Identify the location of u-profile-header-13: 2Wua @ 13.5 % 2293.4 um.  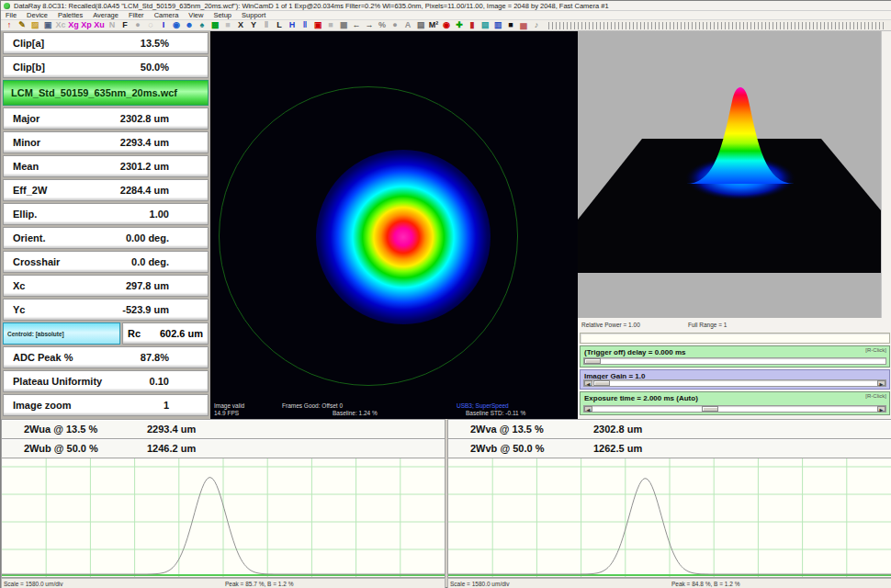
(223, 428).